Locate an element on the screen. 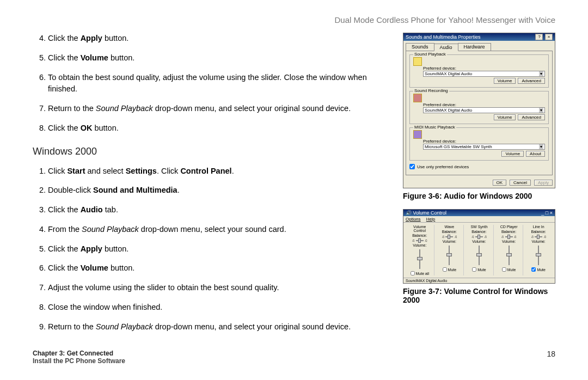  step-item: Click the OK button. is located at coordinates (217, 128).